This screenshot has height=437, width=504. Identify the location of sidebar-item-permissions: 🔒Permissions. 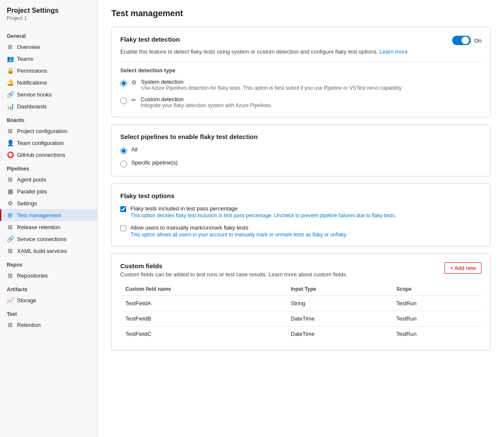
(48, 71).